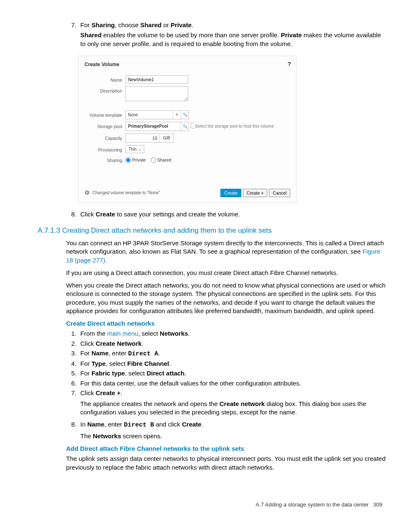 The width and height of the screenshot is (399, 532). What do you see at coordinates (231, 193) in the screenshot?
I see `create-button: Create` at bounding box center [231, 193].